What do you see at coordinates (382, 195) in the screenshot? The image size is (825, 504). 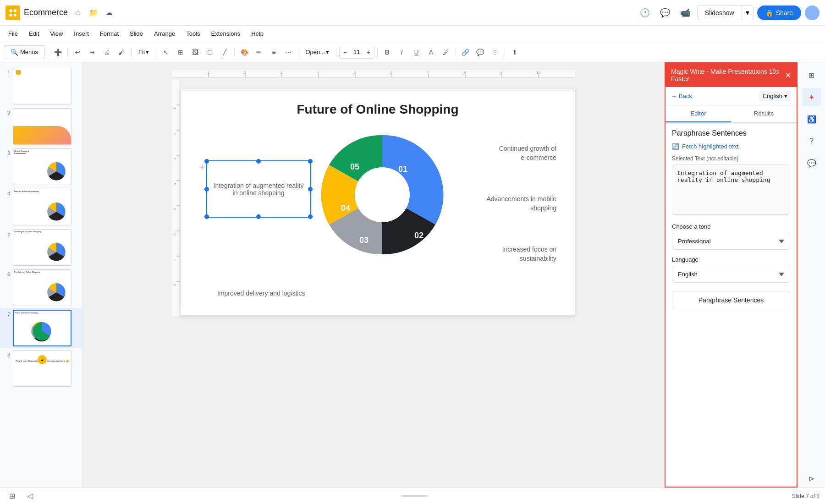 I see `pie-chart: 01 02 03 04` at bounding box center [382, 195].